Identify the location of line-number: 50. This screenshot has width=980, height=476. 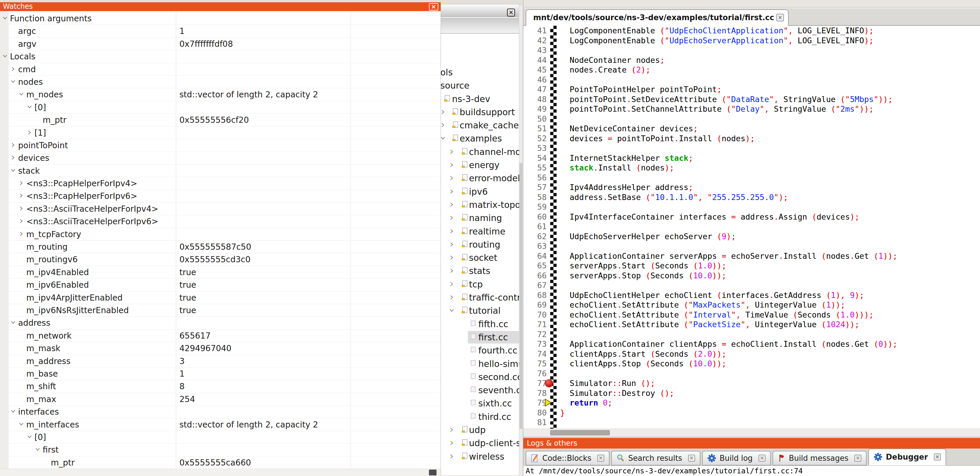
(535, 119).